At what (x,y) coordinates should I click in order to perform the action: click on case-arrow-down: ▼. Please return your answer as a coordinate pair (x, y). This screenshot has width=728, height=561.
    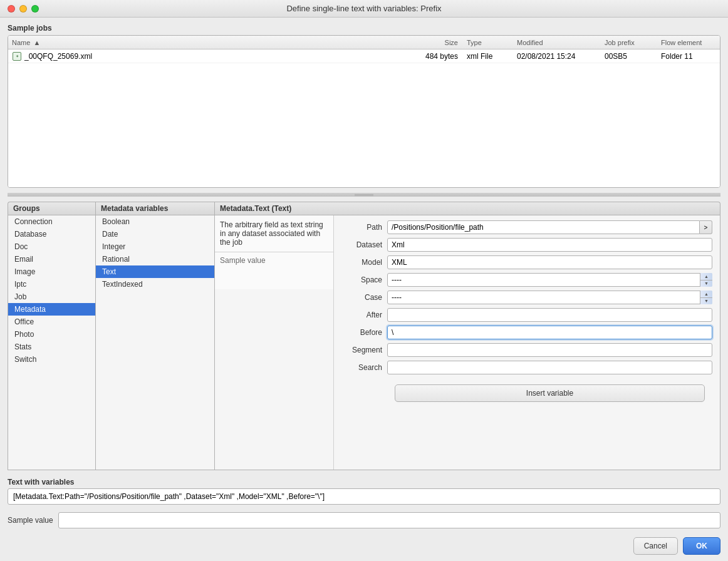
    Looking at the image, I should click on (707, 301).